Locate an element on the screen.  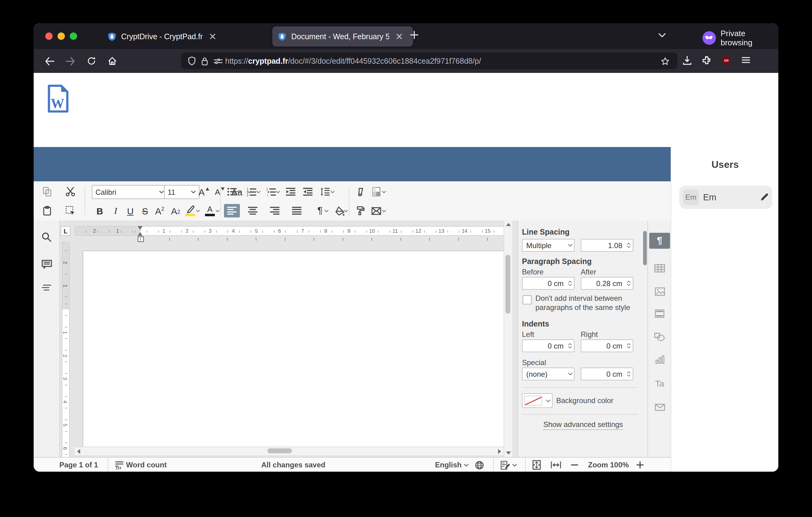
scroll-right-icon is located at coordinates (500, 451).